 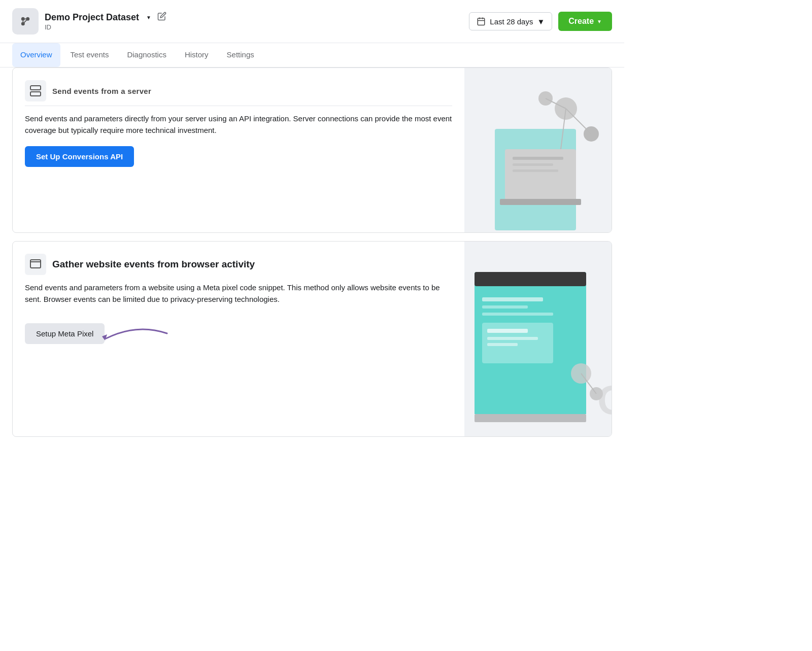 I want to click on server-illustration, so click(x=538, y=149).